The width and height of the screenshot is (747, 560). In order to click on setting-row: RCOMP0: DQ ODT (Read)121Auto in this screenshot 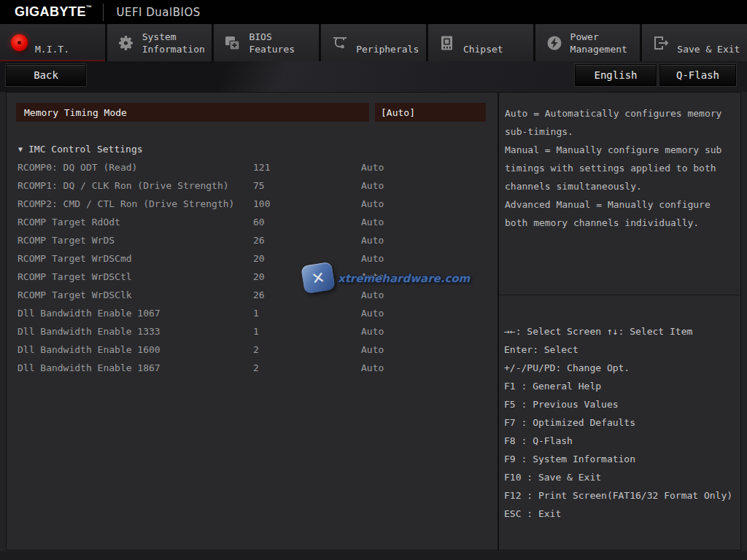, I will do `click(252, 168)`.